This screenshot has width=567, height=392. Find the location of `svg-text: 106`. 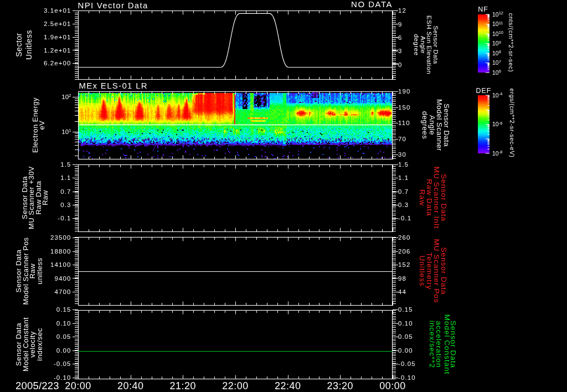

svg-text: 106 is located at coordinates (497, 72).